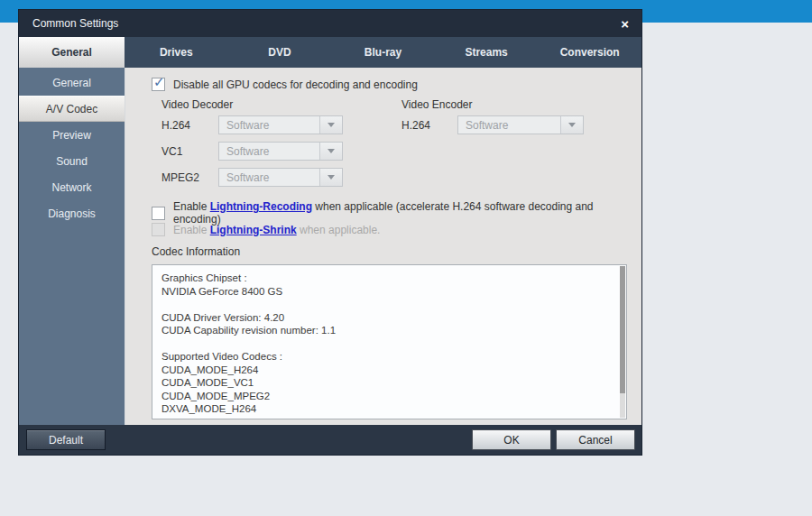 The height and width of the screenshot is (516, 812). Describe the element at coordinates (330, 52) in the screenshot. I see `top-tab-bar: General DrivesDVDBlu-rayStreamsConversio…` at that location.